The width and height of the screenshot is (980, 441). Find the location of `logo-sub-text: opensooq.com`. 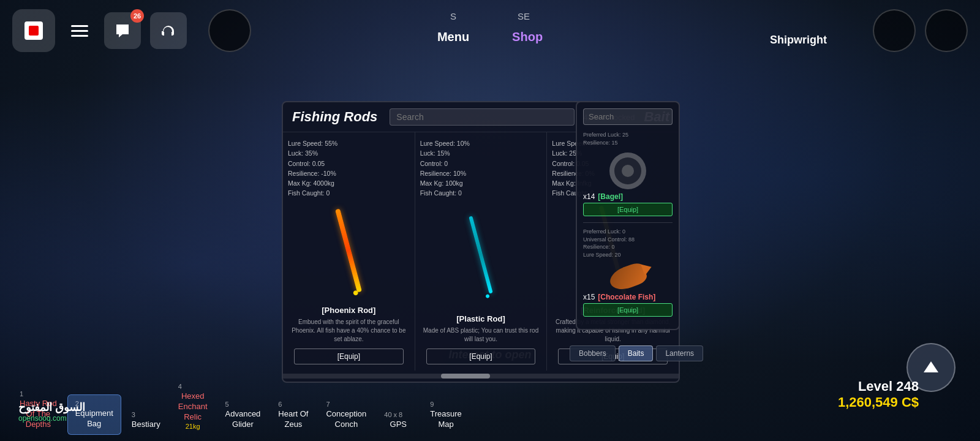

logo-sub-text: opensooq.com is located at coordinates (51, 418).